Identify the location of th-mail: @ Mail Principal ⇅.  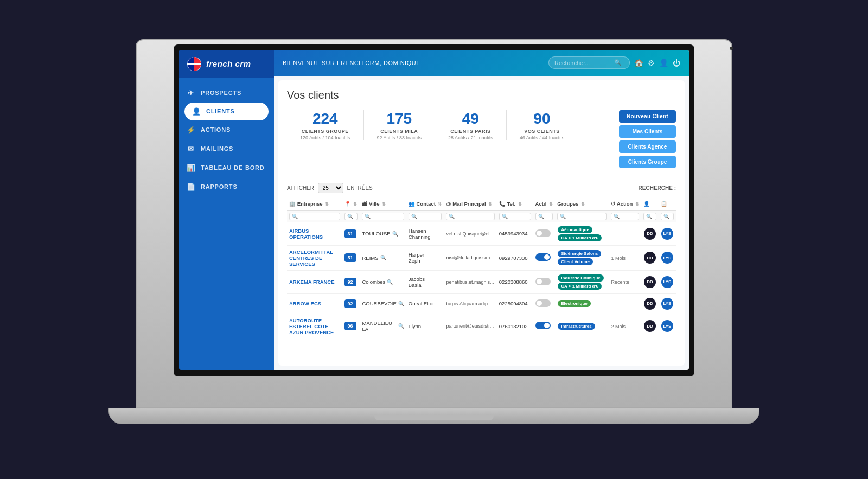
(470, 204).